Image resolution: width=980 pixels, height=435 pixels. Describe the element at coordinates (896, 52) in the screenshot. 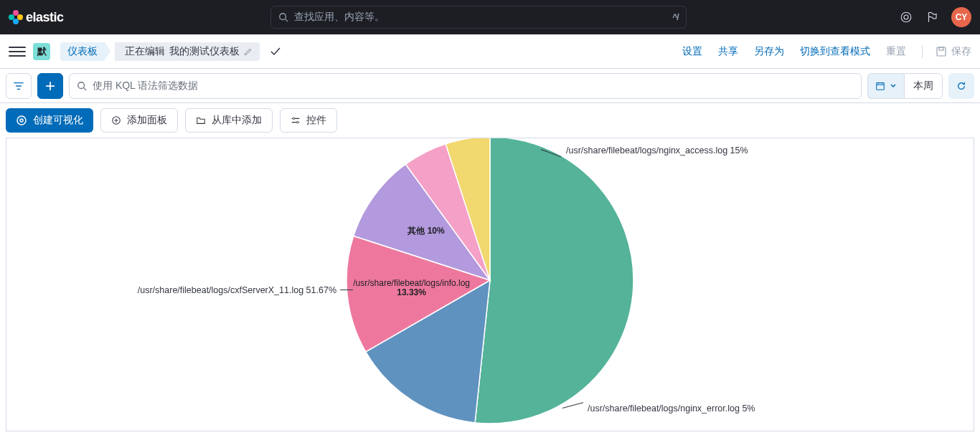

I see `reset-link: 重置` at that location.